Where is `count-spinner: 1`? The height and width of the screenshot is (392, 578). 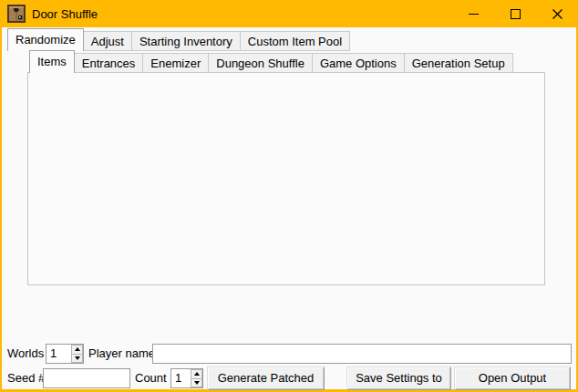 count-spinner: 1 is located at coordinates (187, 378).